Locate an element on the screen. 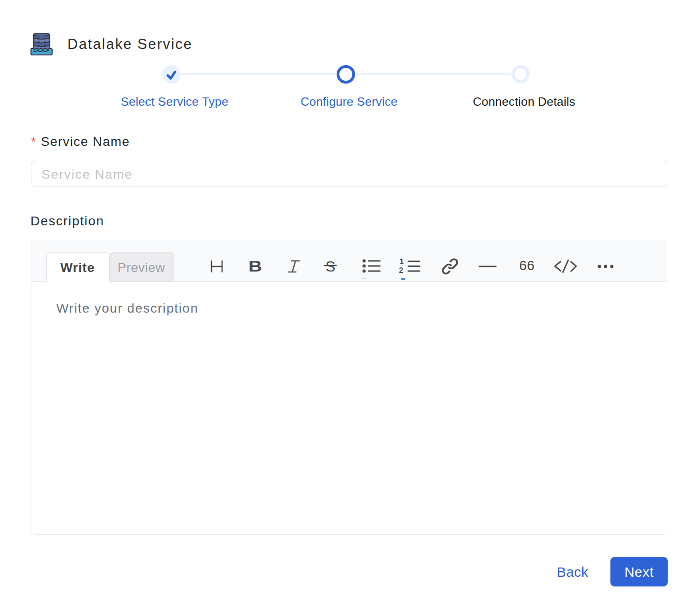 The height and width of the screenshot is (616, 700). svg-text: 1 is located at coordinates (402, 261).